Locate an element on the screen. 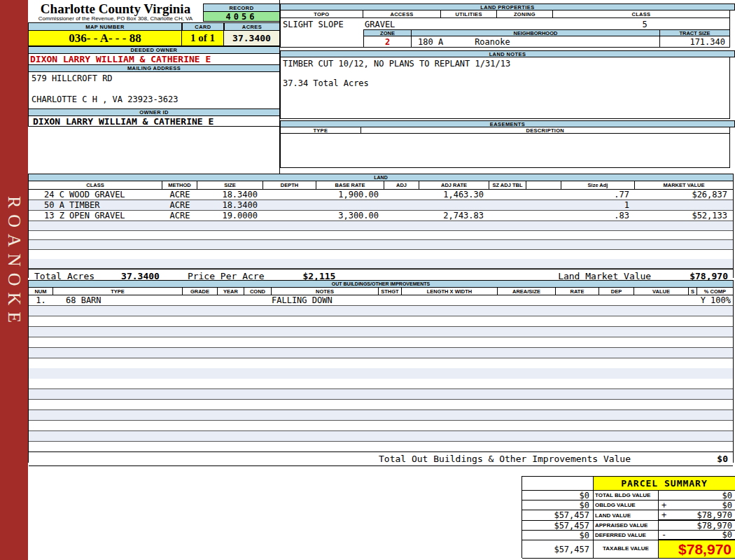 The width and height of the screenshot is (735, 560). ob-row-grade is located at coordinates (200, 300).